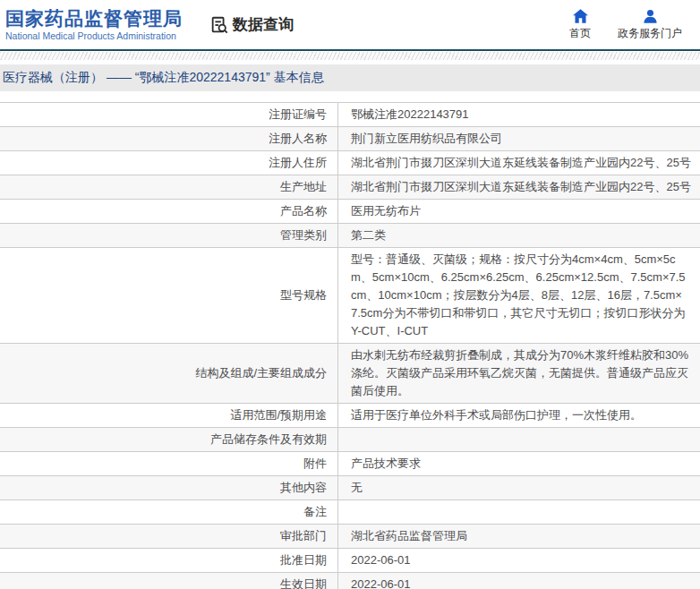 The width and height of the screenshot is (700, 589). Describe the element at coordinates (350, 140) in the screenshot. I see `table-row: 注册人名称 荆门新立医用纺织品有限公司` at that location.